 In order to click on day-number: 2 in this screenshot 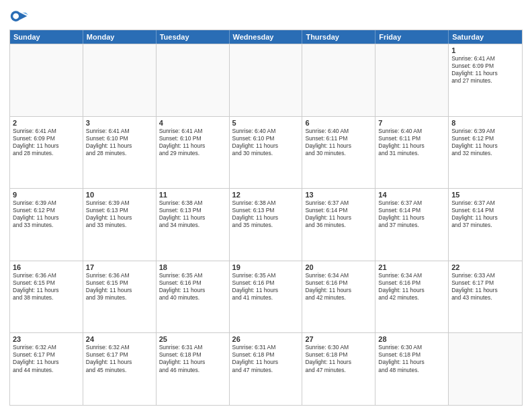, I will do `click(46, 123)`.